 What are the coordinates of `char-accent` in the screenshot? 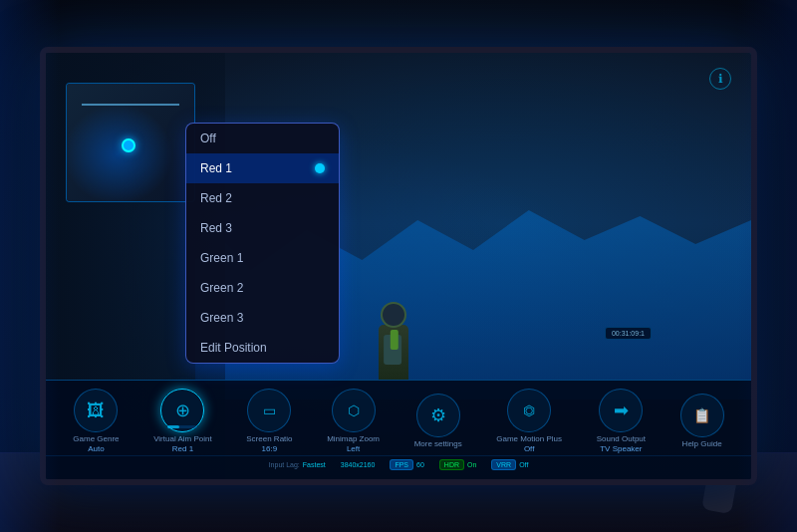 It's located at (394, 340).